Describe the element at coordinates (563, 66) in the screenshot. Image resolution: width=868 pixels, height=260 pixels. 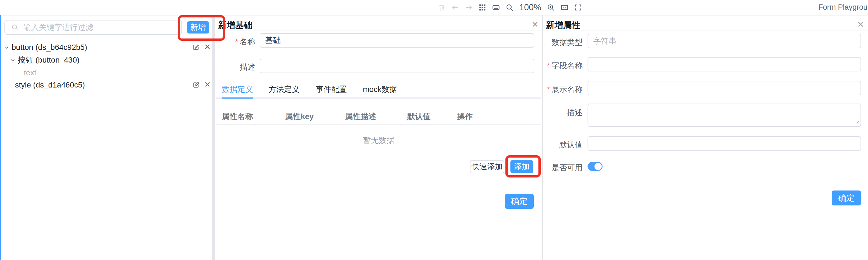
I see `field-name-label: * 字段名称` at that location.